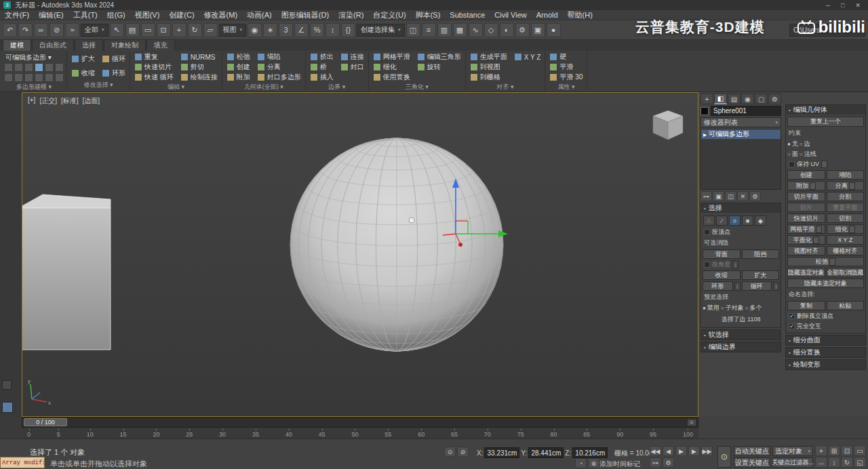  What do you see at coordinates (590, 453) in the screenshot?
I see `z-coordinate-field: 10.216cm` at bounding box center [590, 453].